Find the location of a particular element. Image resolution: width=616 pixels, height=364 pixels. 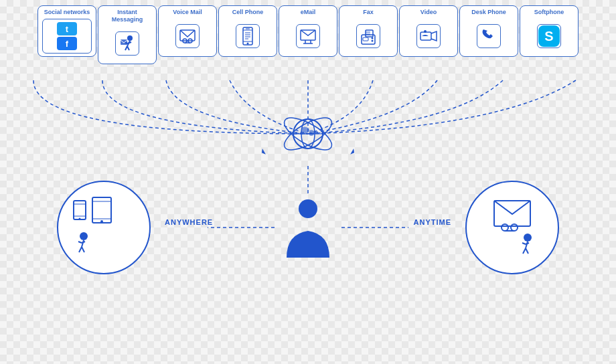

softphone-icon: S is located at coordinates (549, 36).